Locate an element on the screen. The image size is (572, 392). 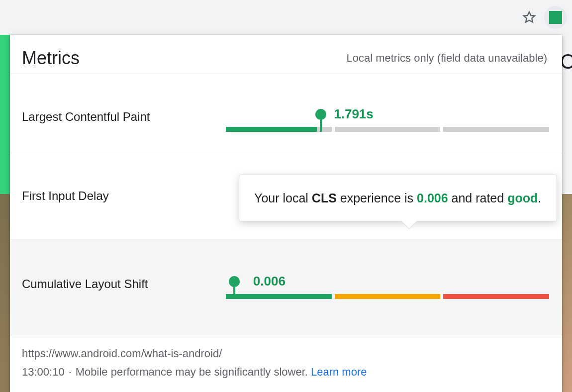
footer-url: https://www.android.com/what-is-android/ is located at coordinates (286, 353).